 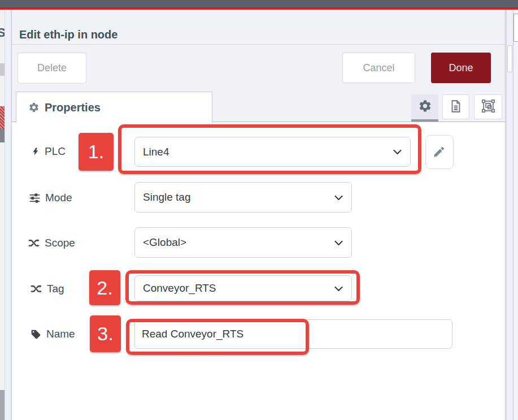 What do you see at coordinates (378, 68) in the screenshot?
I see `cancel-button: Cancel` at bounding box center [378, 68].